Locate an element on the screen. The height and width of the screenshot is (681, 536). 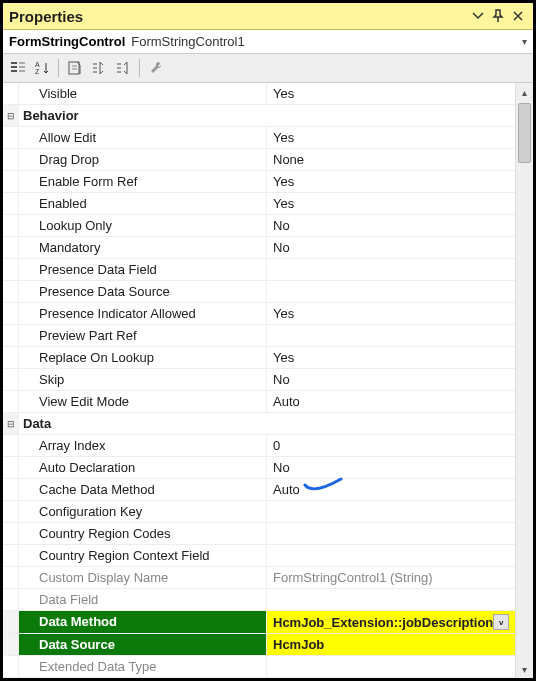
dropdown-icon: v is located at coordinates (501, 622).